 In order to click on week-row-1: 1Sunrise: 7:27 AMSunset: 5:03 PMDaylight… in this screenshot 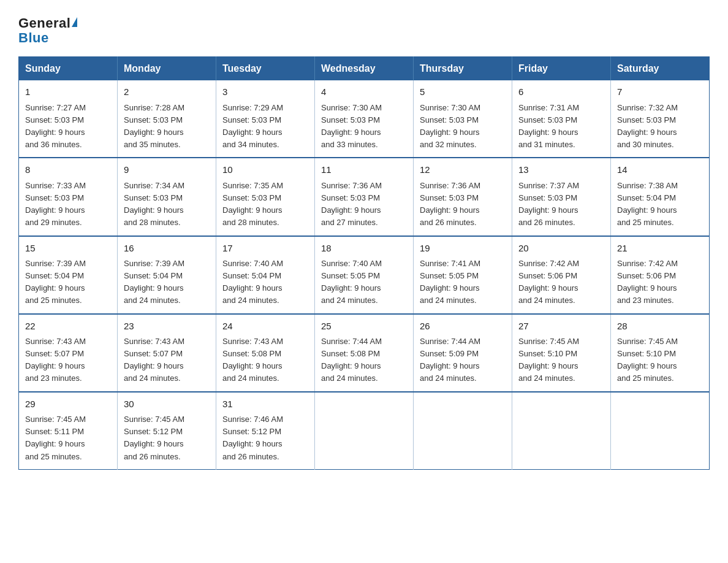, I will do `click(364, 119)`.